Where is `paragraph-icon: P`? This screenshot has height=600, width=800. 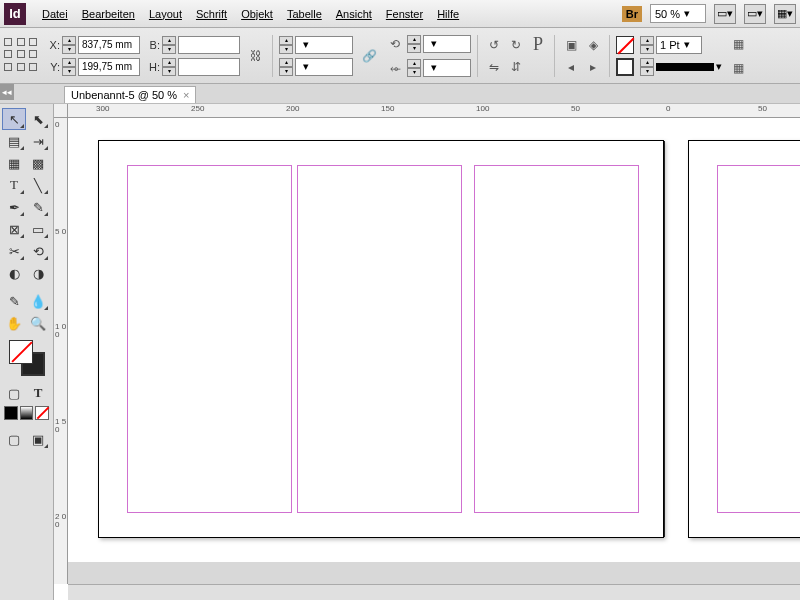
paragraph-icon: P is located at coordinates (538, 45).